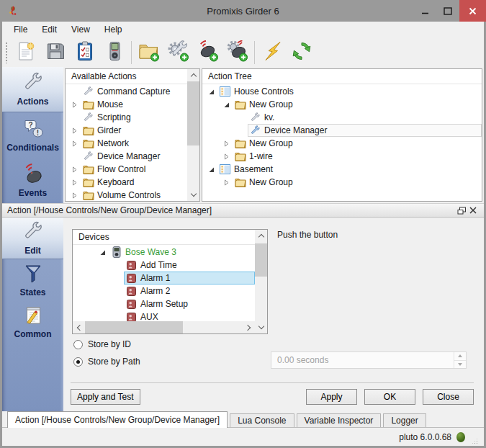 Image resolution: width=486 pixels, height=448 pixels. Describe the element at coordinates (448, 11) in the screenshot. I see `maximize-button` at that location.